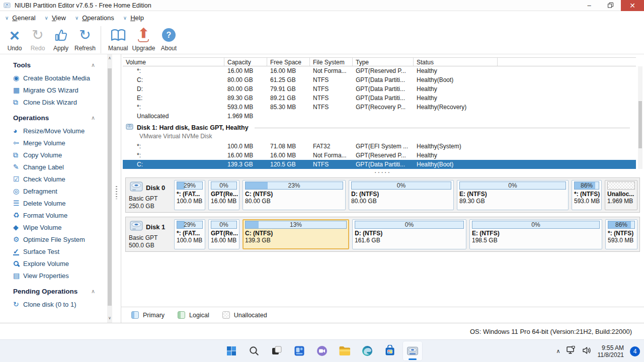  I want to click on sidebar-item-explore-volume: Explore Volume, so click(53, 263).